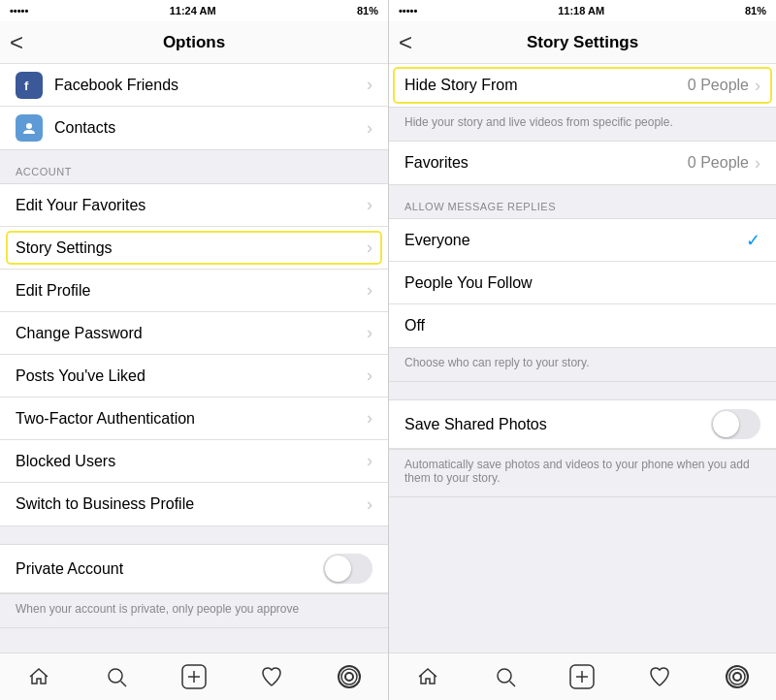 The image size is (776, 700). Describe the element at coordinates (194, 128) in the screenshot. I see `contacts-item: Contacts ›` at that location.